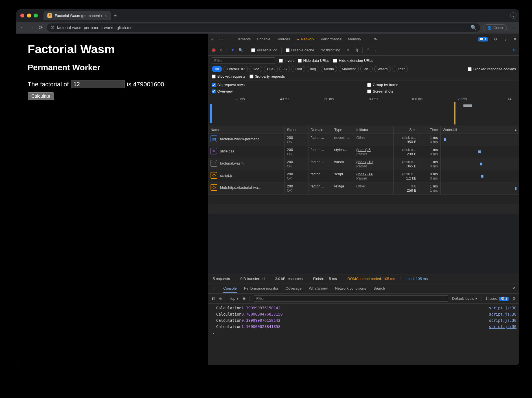  What do you see at coordinates (343, 130) in the screenshot?
I see `column-header-type: Type` at bounding box center [343, 130].